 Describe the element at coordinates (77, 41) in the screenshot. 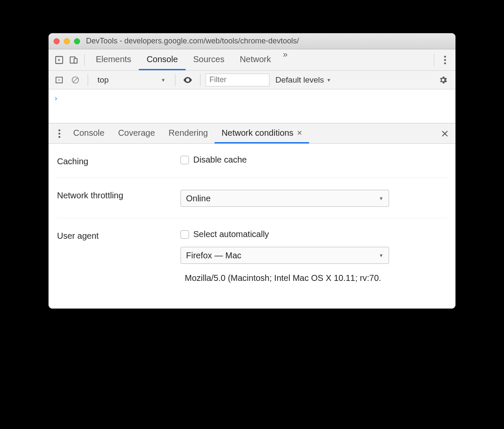

I see `zoom-window-button` at that location.